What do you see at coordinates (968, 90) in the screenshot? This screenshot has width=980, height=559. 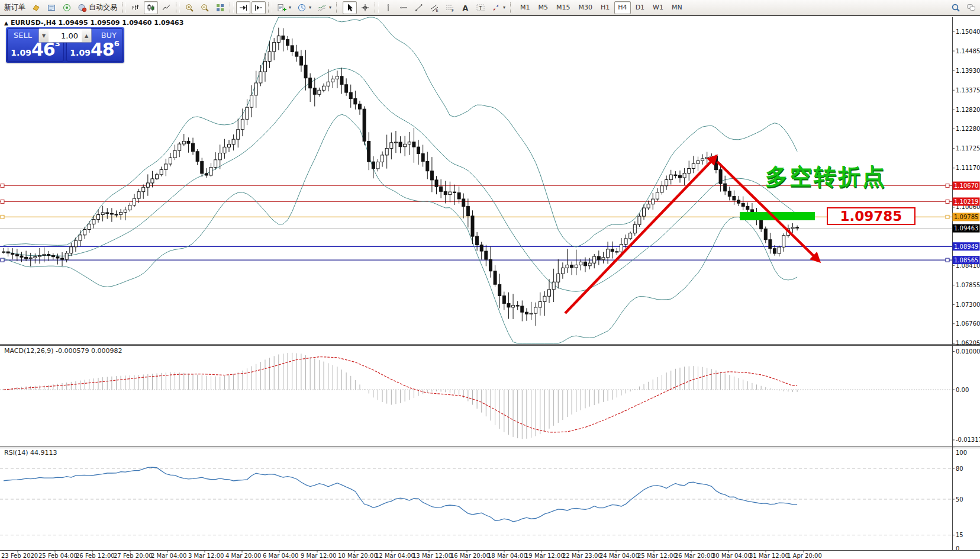 I see `svg-text: 1.13375` at bounding box center [968, 90].